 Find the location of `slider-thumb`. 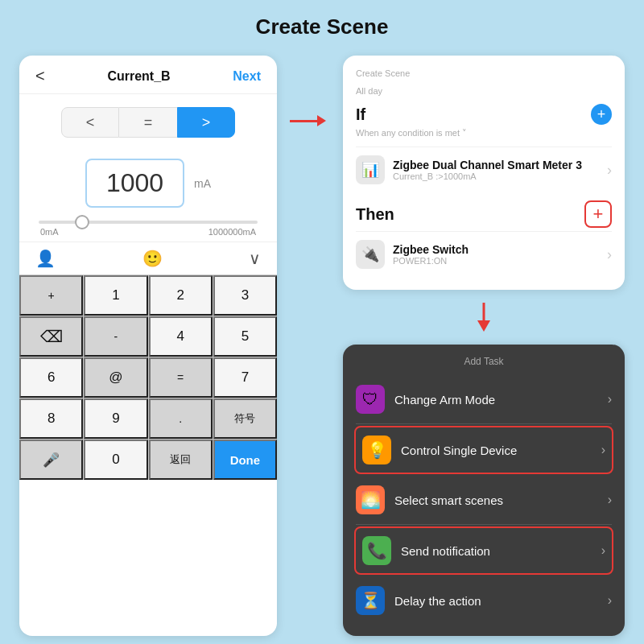

slider-thumb is located at coordinates (82, 222).